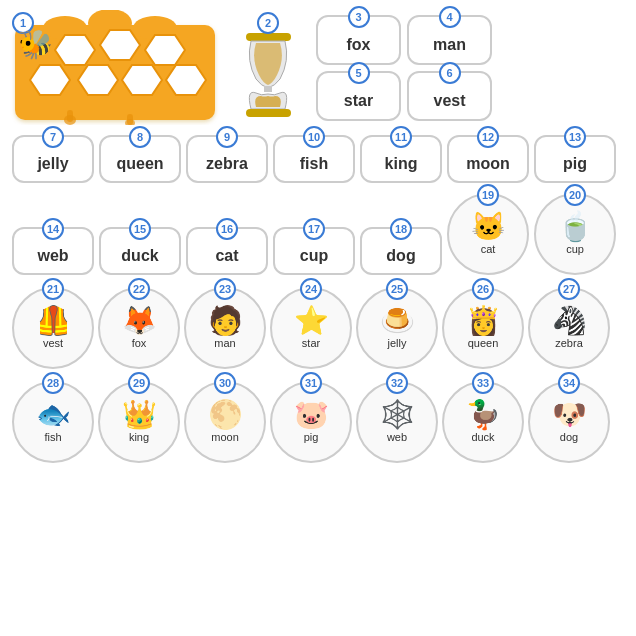 The image size is (636, 636). I want to click on card-text-20: cup, so click(575, 249).